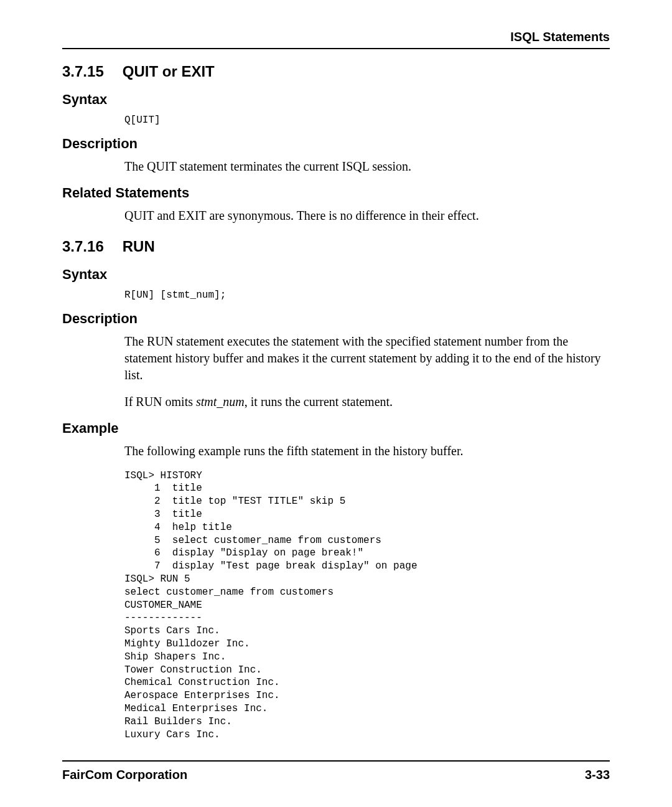  What do you see at coordinates (336, 193) in the screenshot?
I see `related-heading: Related Statements` at bounding box center [336, 193].